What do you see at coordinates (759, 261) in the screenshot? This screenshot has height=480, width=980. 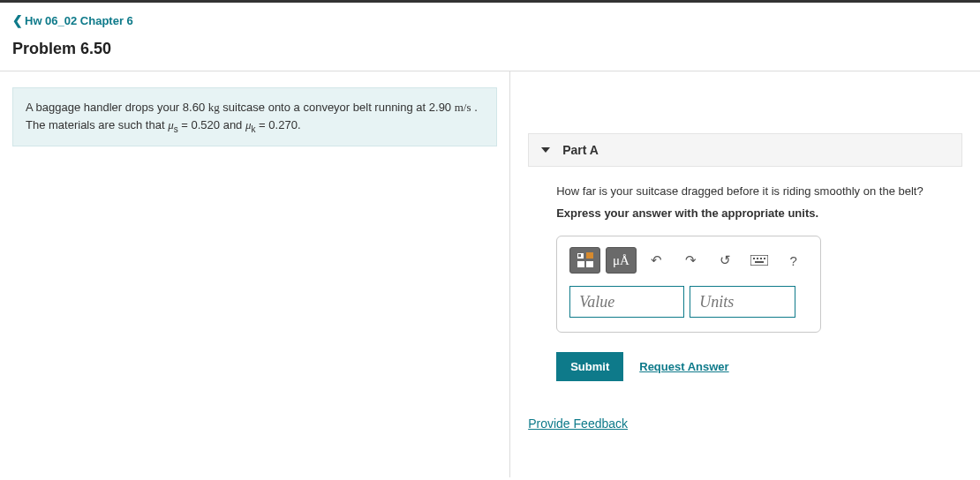 I see `keyboard-icon` at bounding box center [759, 261].